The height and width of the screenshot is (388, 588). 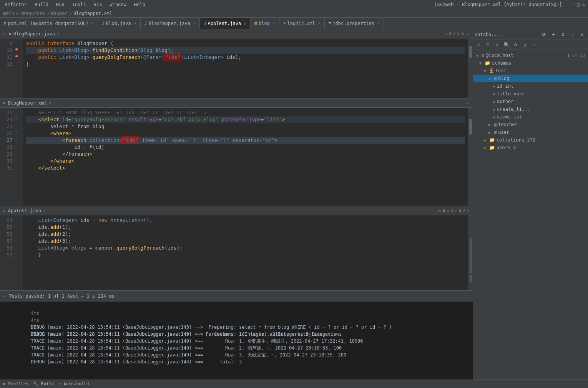 I want to click on code-content-blogmapper: public interface BlogMapper { public Lis…, so click(x=246, y=68).